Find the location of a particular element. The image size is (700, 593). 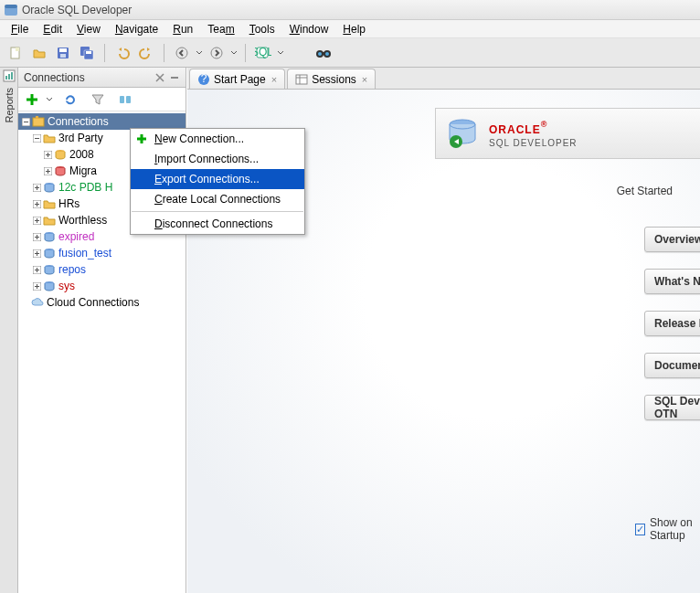

whats-new-button: What's New is located at coordinates (673, 281).